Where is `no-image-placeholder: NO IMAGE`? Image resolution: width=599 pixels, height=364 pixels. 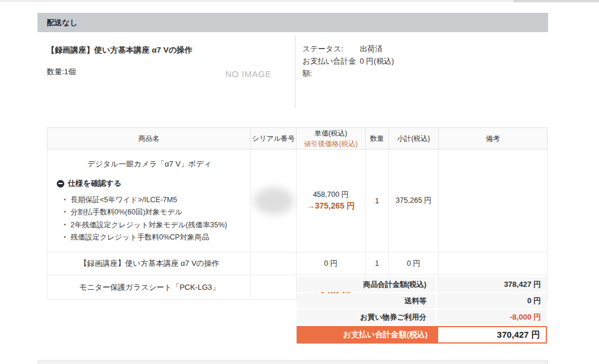 no-image-placeholder: NO IMAGE is located at coordinates (248, 74).